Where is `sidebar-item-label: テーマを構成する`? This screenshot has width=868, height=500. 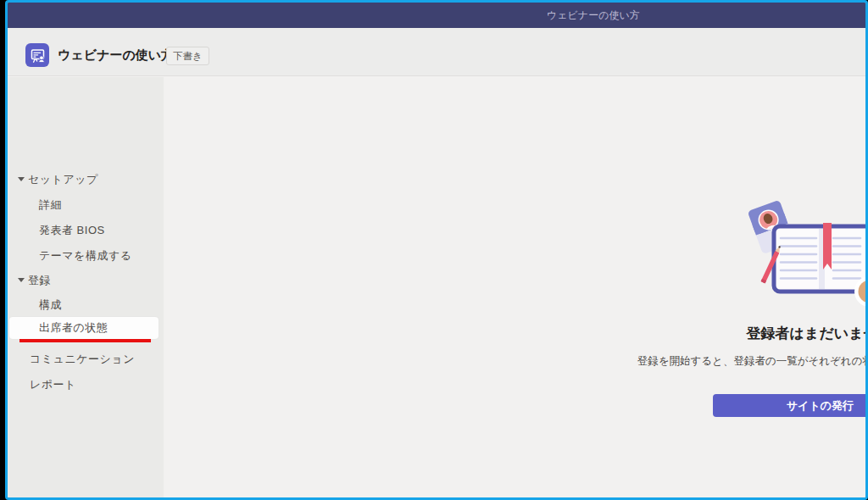 sidebar-item-label: テーマを構成する is located at coordinates (86, 256).